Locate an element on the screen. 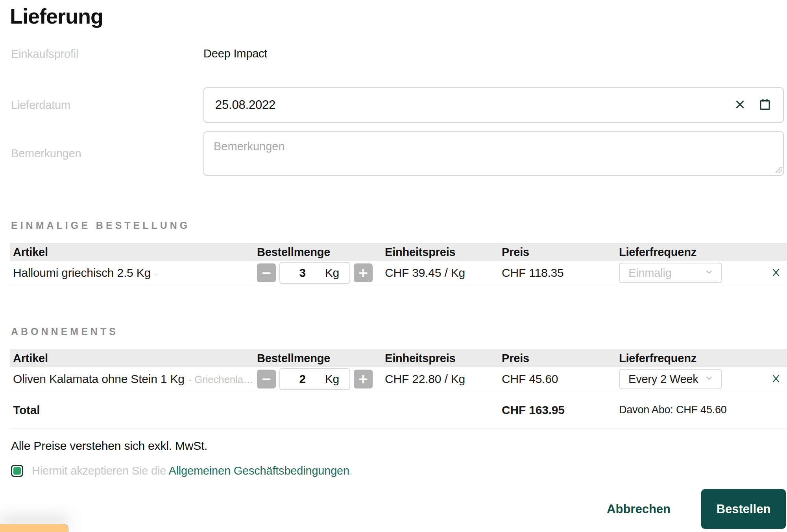  terms-text: Hiermit akzeptieren Sie die Allgemeinen … is located at coordinates (192, 471).